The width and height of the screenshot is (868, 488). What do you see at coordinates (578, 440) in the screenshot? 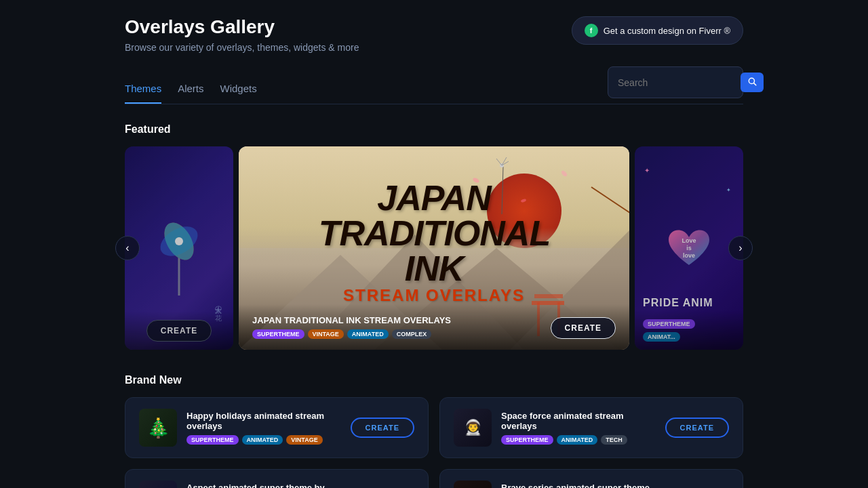
I see `space-force-tags: SUPERTHEME ANIMATED TECH` at bounding box center [578, 440].